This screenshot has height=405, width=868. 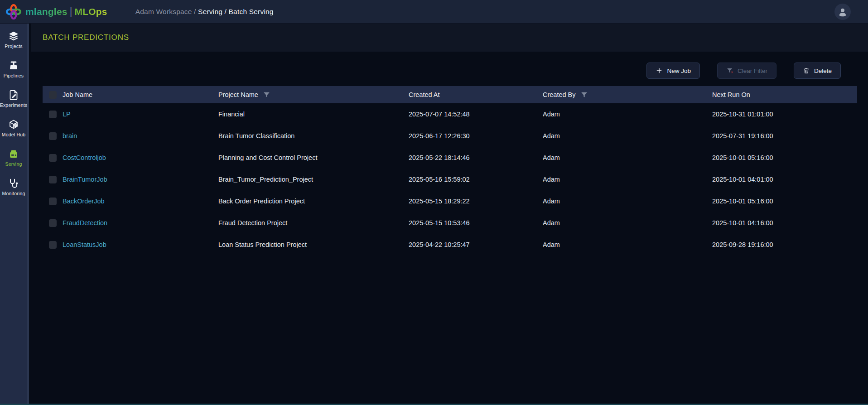 What do you see at coordinates (46, 12) in the screenshot?
I see `brand-name-primary: mlangles` at bounding box center [46, 12].